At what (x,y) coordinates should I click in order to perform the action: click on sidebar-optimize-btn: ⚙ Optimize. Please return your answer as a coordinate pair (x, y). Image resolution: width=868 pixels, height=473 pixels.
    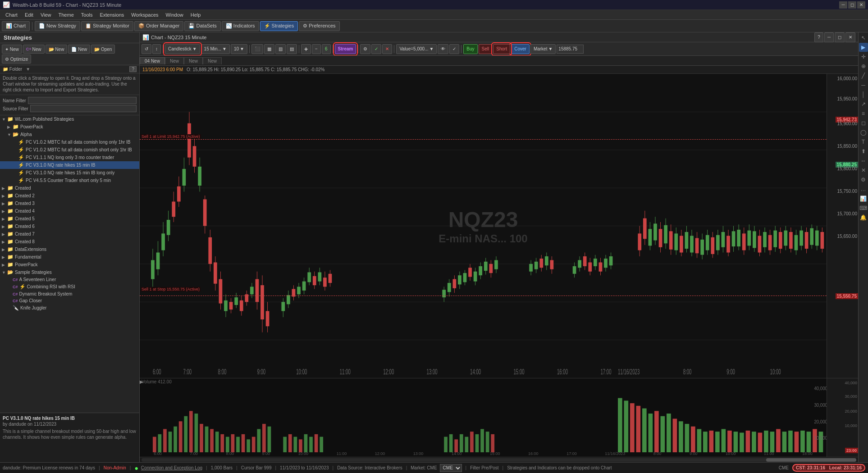
    Looking at the image, I should click on (16, 59).